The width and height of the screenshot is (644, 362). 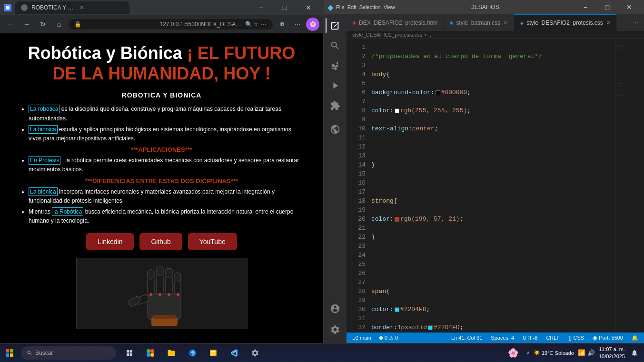 What do you see at coordinates (335, 46) in the screenshot?
I see `activity-search` at bounding box center [335, 46].